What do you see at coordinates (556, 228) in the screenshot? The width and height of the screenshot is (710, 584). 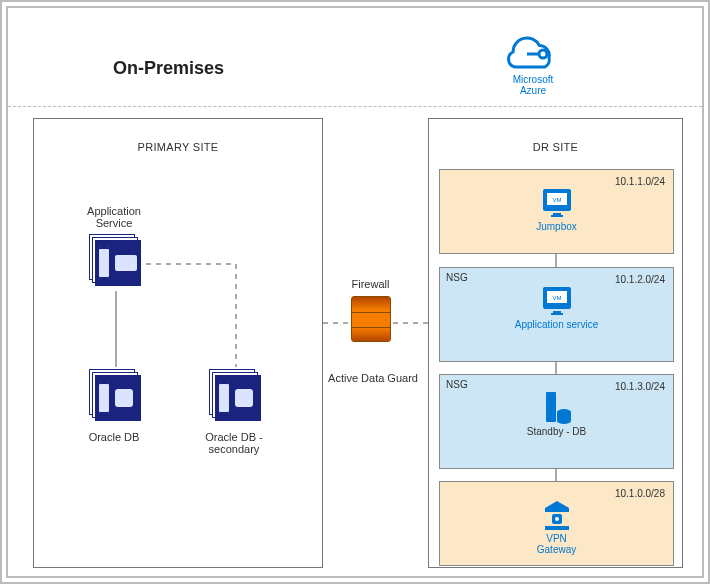 I see `jumpbox-label: Jumpbox` at bounding box center [556, 228].